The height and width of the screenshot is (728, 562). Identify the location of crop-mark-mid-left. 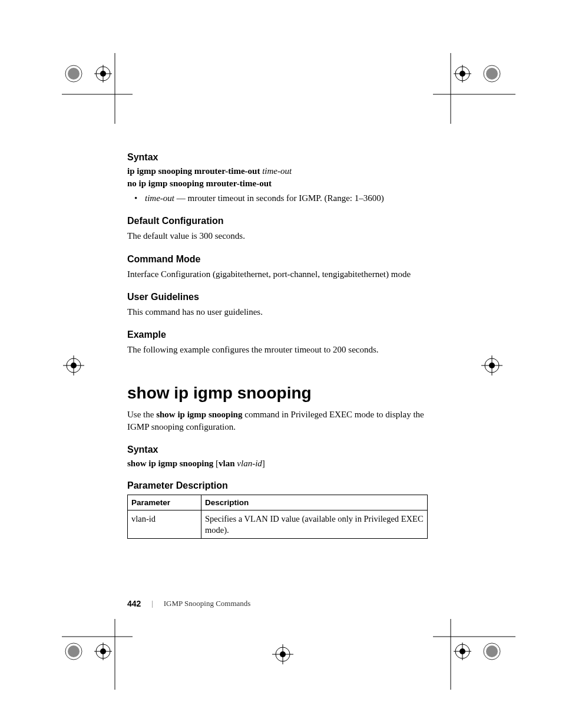
(74, 365).